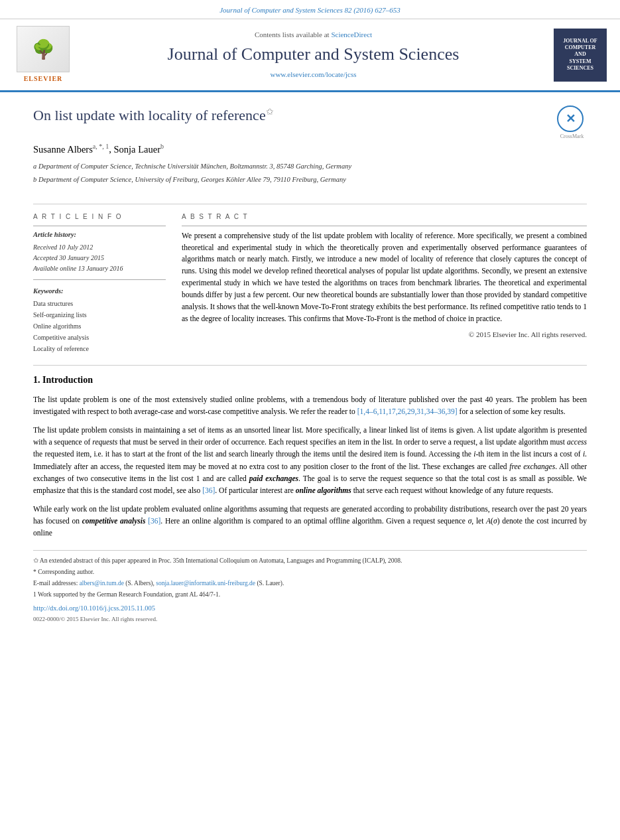 The image size is (620, 840). Describe the element at coordinates (580, 55) in the screenshot. I see `journal-logo-text: JOURNAL OF COMPUTER AND SYSTEM SCIENCES` at that location.